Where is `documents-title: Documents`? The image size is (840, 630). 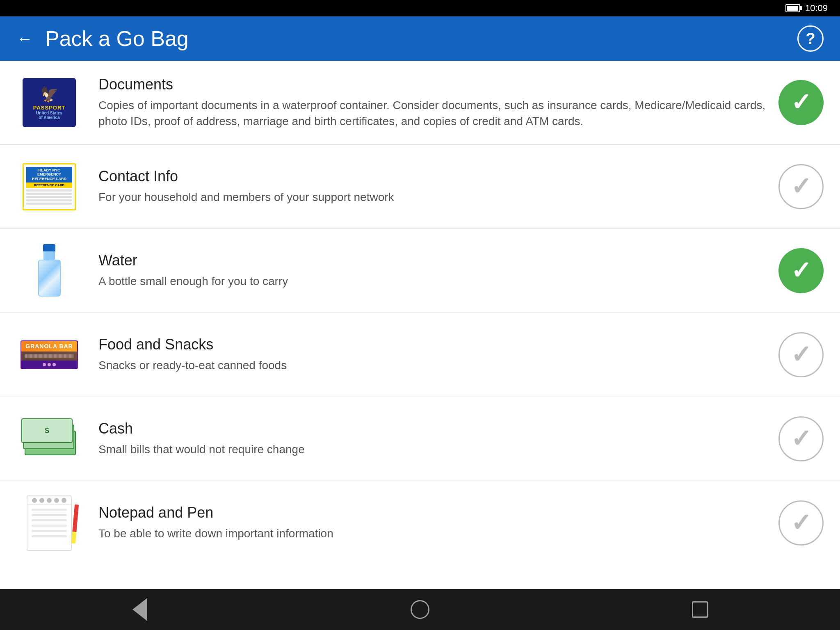 documents-title: Documents is located at coordinates (432, 84).